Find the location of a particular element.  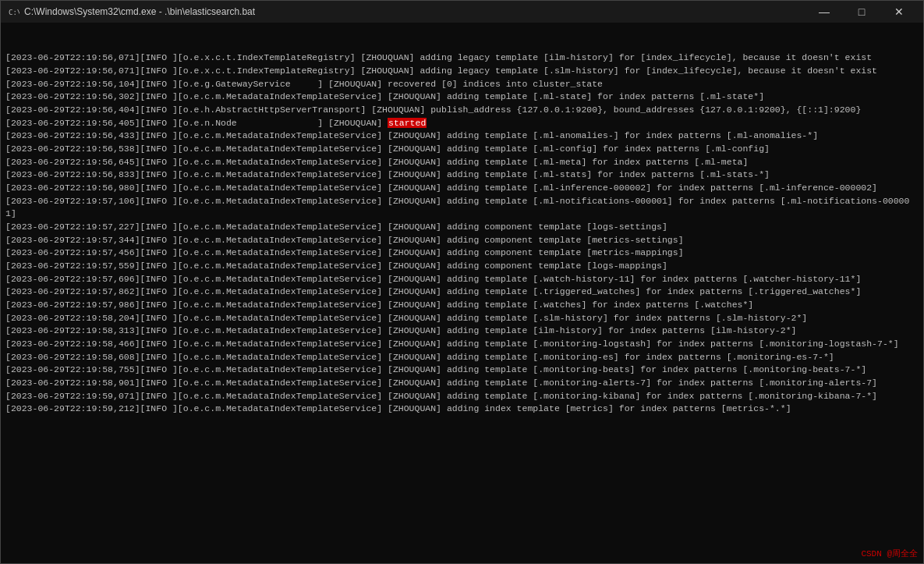

console-line: [2023-06-29T22:19:59,071][INFO ][o.e.c.m… is located at coordinates (462, 396).